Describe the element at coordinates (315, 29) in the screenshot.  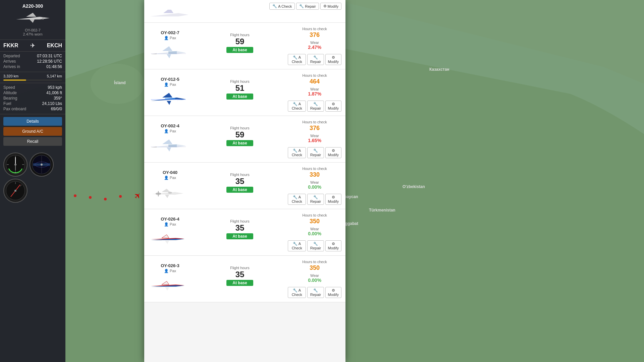
I see `hours-to-check-label-0: Hours to check` at that location.